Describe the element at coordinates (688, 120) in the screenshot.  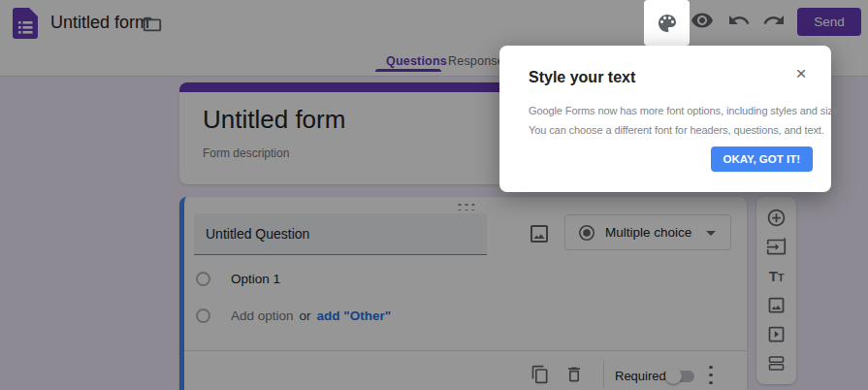
I see `dialog-body: Google Forms now has more font options, …` at that location.